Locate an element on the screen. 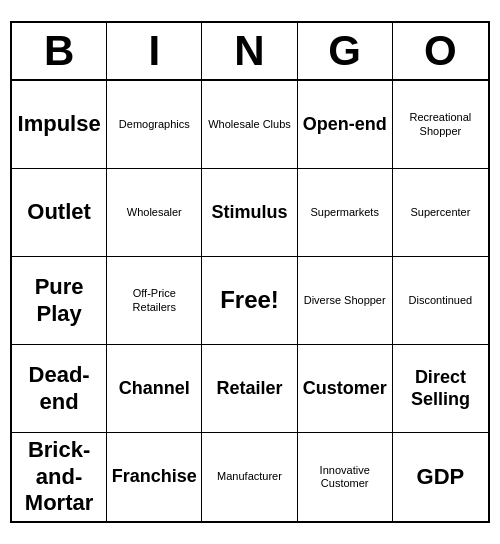  header-letter: N is located at coordinates (250, 51).